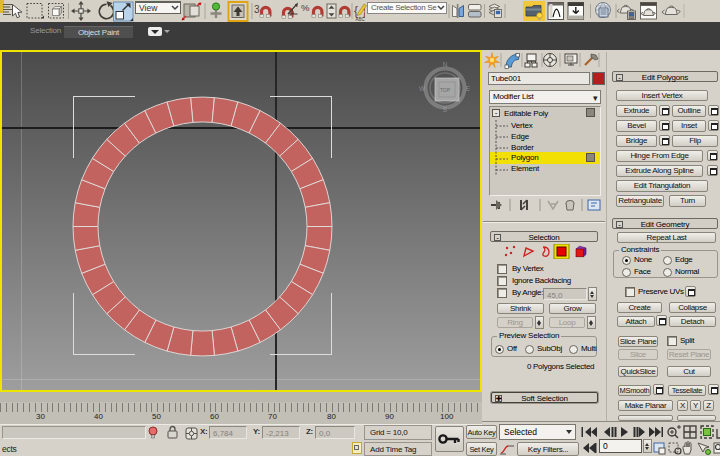 Image resolution: width=720 pixels, height=456 pixels. Describe the element at coordinates (257, 10) in the screenshot. I see `svg-text: 3` at that location.